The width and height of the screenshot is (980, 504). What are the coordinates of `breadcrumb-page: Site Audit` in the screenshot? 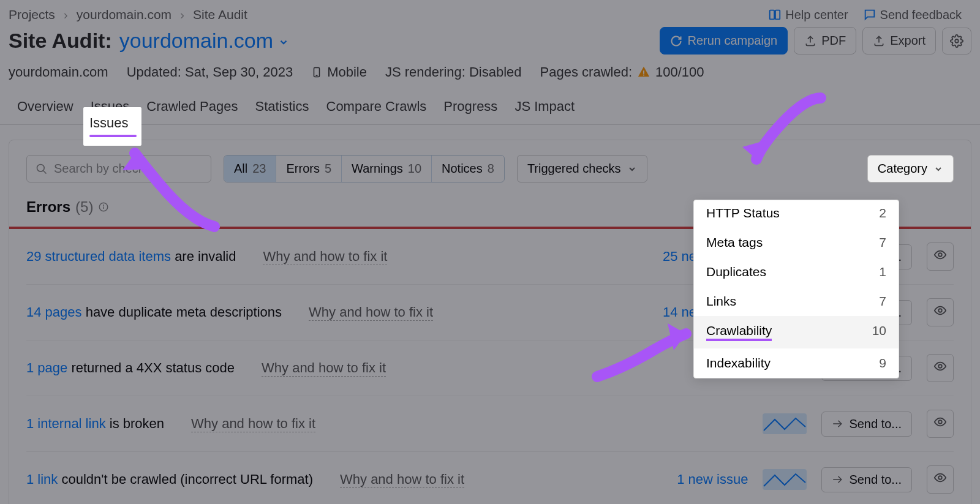 It's located at (221, 15).